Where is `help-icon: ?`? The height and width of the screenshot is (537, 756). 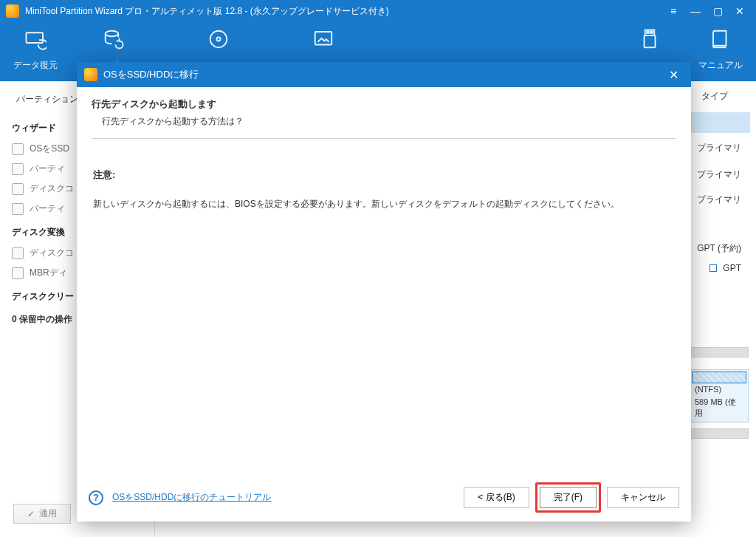
help-icon: ? is located at coordinates (96, 498).